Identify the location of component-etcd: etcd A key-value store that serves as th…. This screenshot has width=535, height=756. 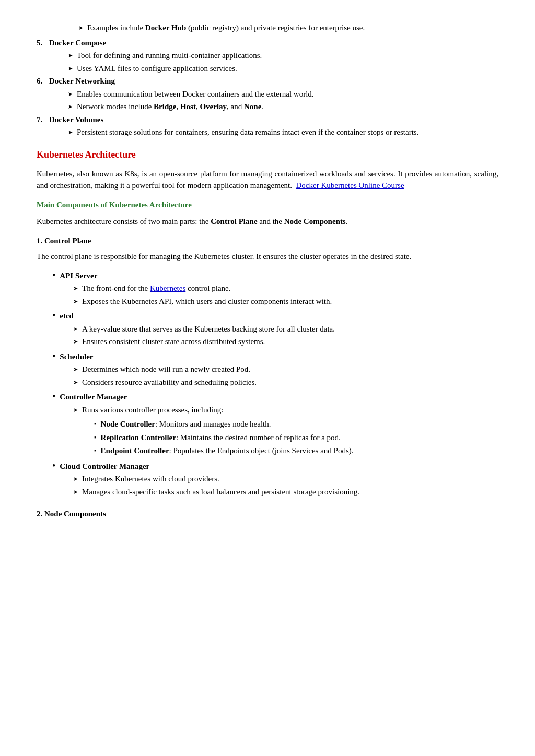
(275, 329).